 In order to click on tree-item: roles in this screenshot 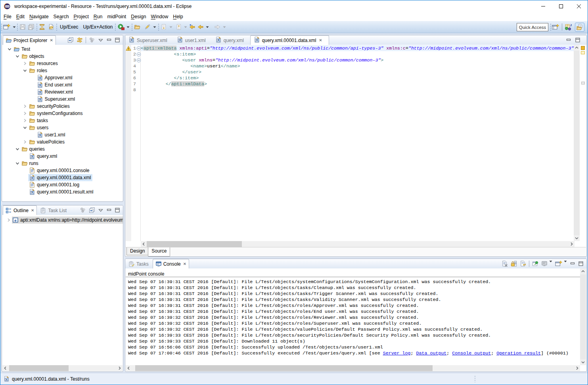, I will do `click(63, 71)`.